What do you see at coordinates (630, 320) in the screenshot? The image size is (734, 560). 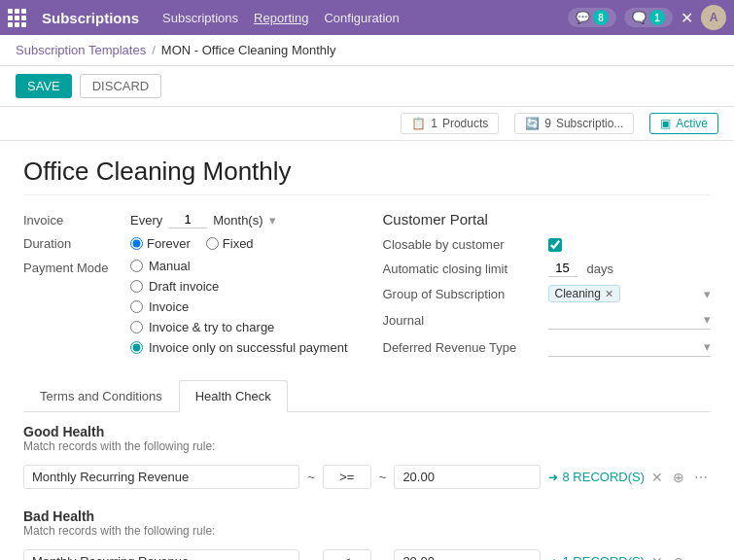 I see `journal-value: ▾` at bounding box center [630, 320].